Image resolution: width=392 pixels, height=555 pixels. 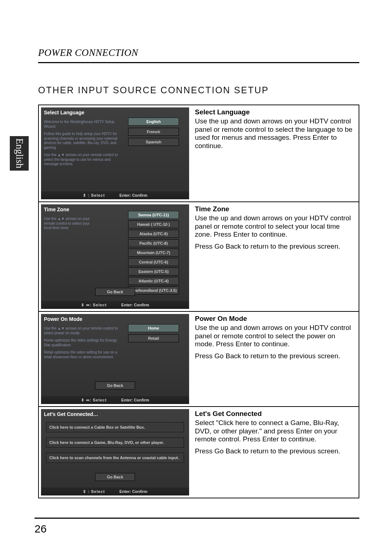 I want to click on tv-screen-time-zone: Time Zone Use the ▲▼ arrows on your remo…, so click(x=115, y=257).